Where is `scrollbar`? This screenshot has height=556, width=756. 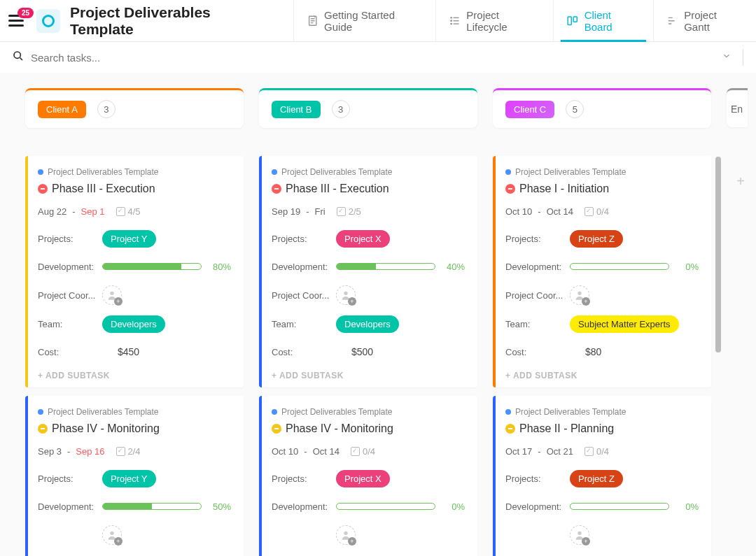
scrollbar is located at coordinates (718, 255).